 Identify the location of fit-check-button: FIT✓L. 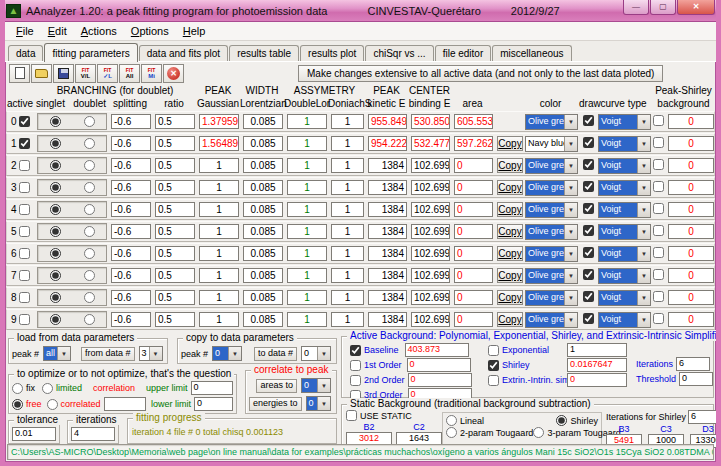
(108, 74).